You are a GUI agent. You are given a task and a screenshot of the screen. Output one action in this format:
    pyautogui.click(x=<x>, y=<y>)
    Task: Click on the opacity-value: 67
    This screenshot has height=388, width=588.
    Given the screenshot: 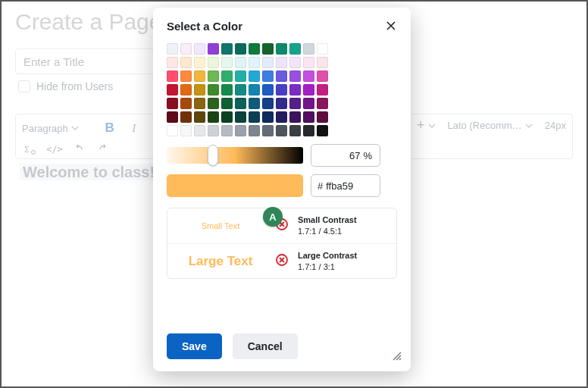 What is the action you would take?
    pyautogui.click(x=355, y=156)
    